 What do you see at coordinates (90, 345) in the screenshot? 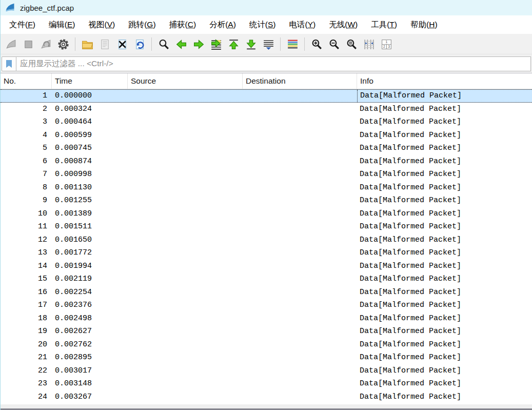
I see `cell-time: 0.002762` at bounding box center [90, 345].